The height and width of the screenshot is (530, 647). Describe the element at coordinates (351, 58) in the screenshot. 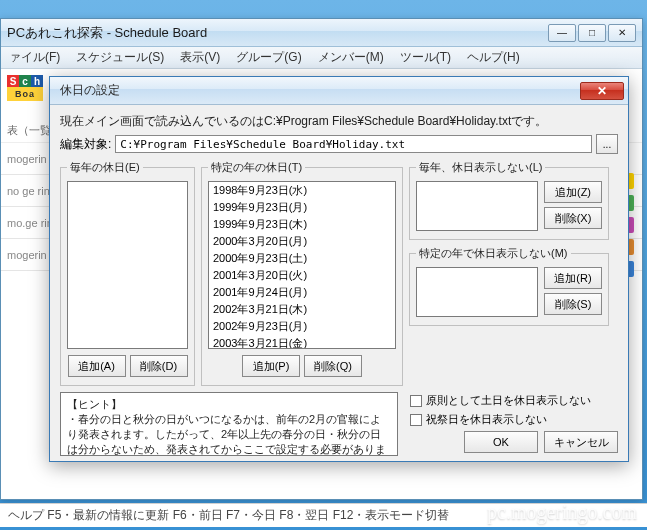

I see `menu-member: メンバー(M)` at that location.